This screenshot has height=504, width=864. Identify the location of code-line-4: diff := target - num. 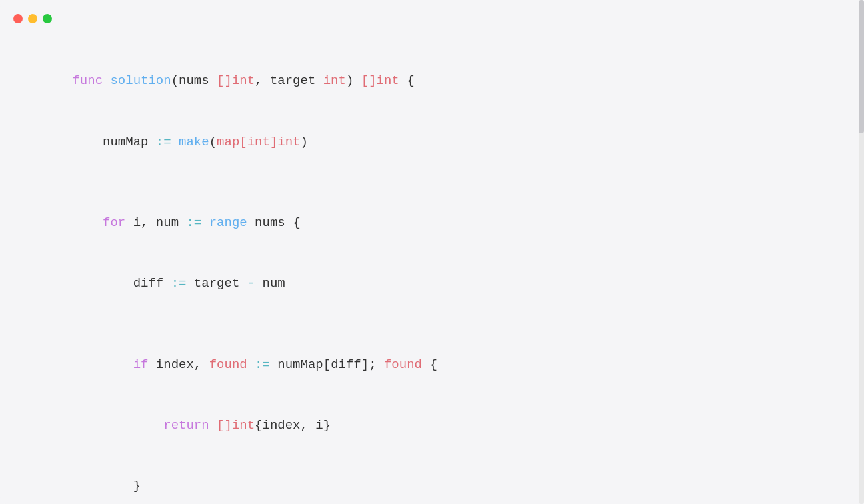
(432, 284).